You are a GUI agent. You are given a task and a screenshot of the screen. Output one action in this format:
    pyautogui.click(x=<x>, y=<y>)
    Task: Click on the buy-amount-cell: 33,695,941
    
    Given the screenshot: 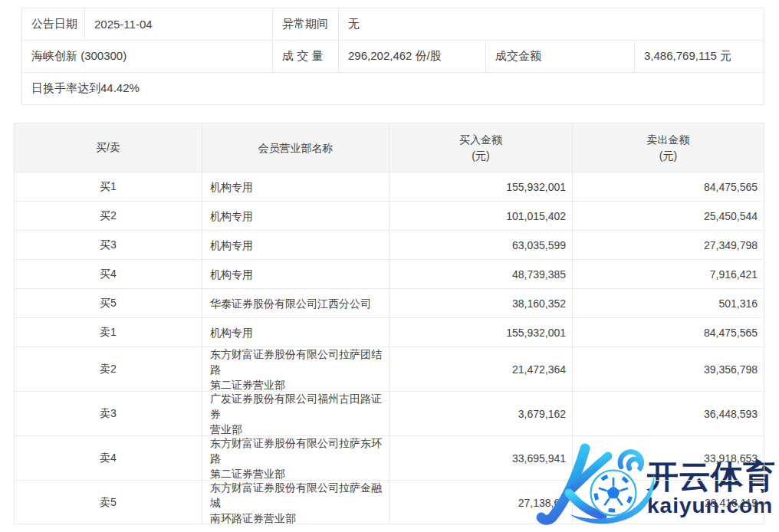 What is the action you would take?
    pyautogui.click(x=482, y=458)
    